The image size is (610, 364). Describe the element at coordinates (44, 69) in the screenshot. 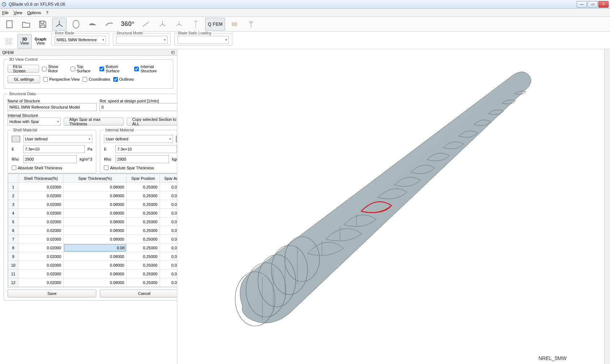

I see `show-rotor-checkbox` at that location.